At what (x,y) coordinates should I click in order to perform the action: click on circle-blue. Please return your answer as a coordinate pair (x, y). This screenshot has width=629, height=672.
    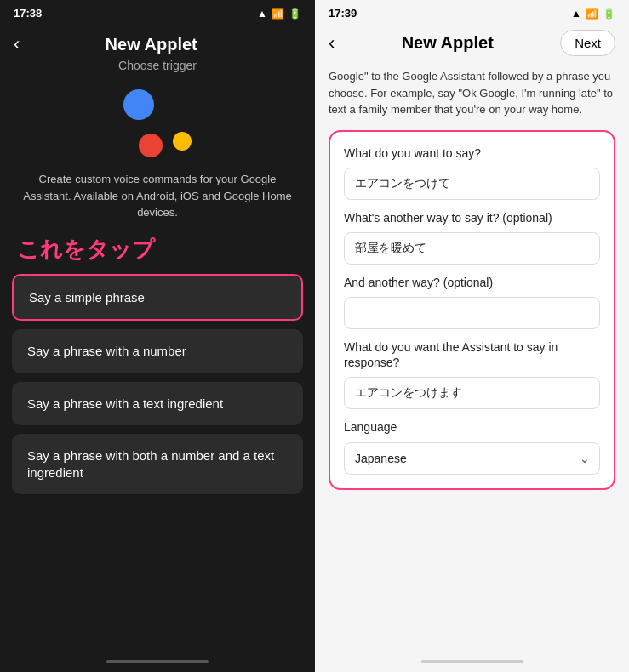
    Looking at the image, I should click on (139, 105).